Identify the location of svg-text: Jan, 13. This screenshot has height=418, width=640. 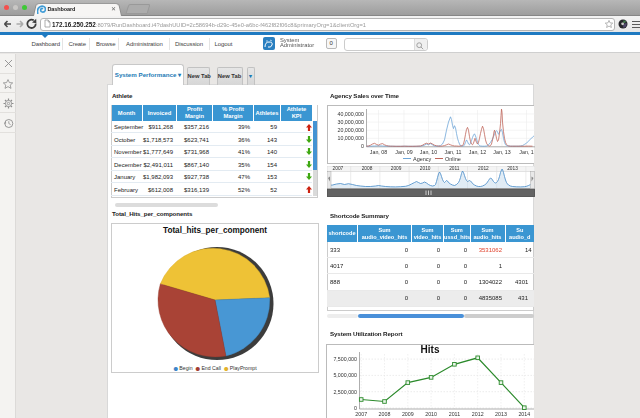
(502, 152).